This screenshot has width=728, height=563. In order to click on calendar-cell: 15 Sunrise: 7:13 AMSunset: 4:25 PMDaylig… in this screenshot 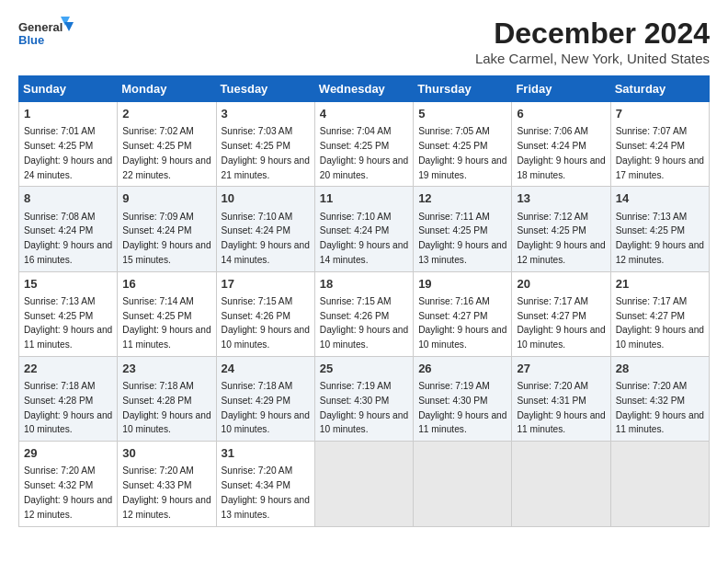, I will do `click(68, 314)`.